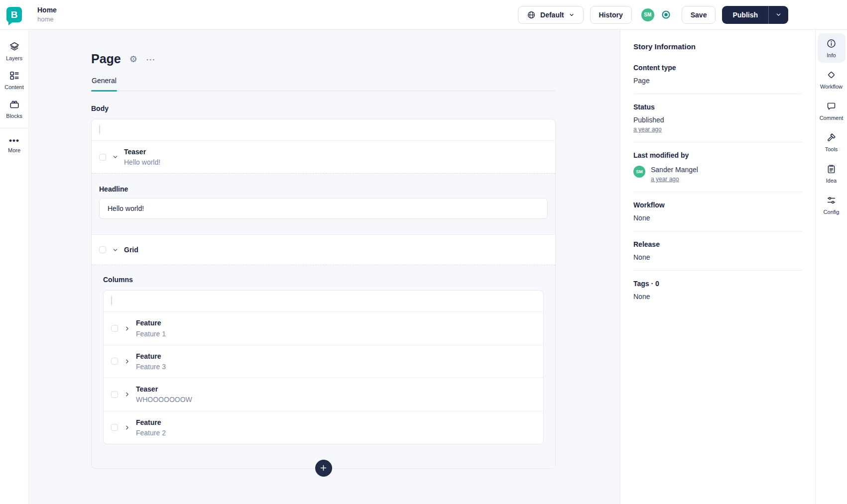 This screenshot has width=847, height=504. I want to click on status-time-link: a year ago, so click(647, 129).